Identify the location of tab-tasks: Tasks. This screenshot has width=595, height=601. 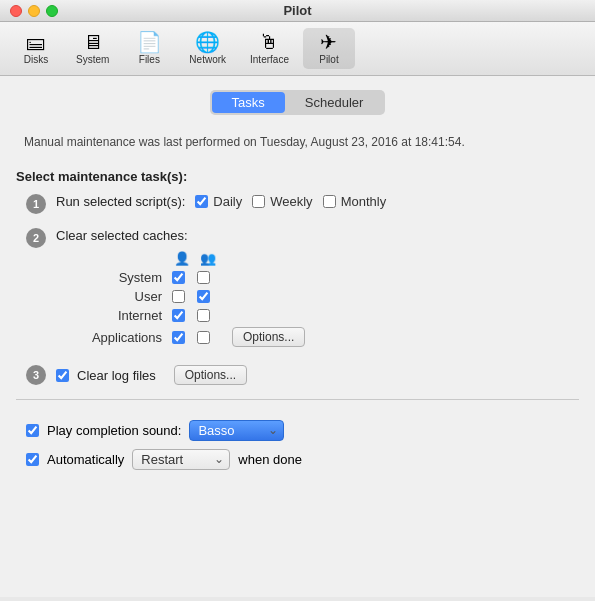
(248, 102).